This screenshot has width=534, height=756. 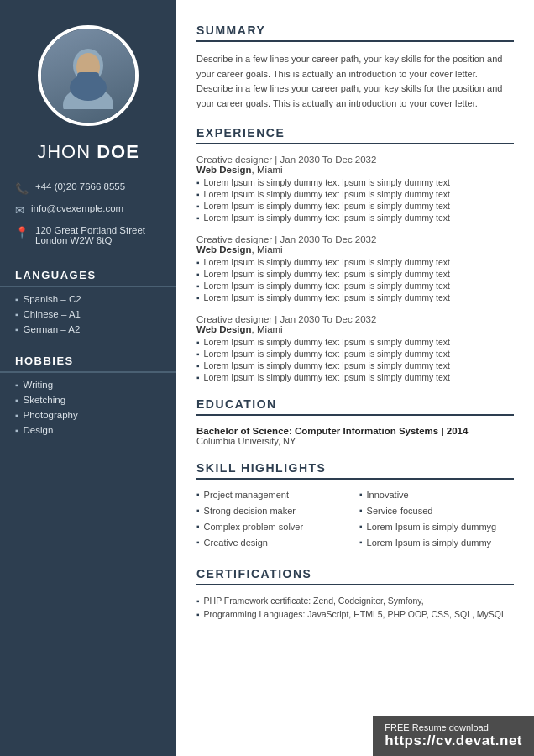 I want to click on list-item: Design, so click(x=88, y=430).